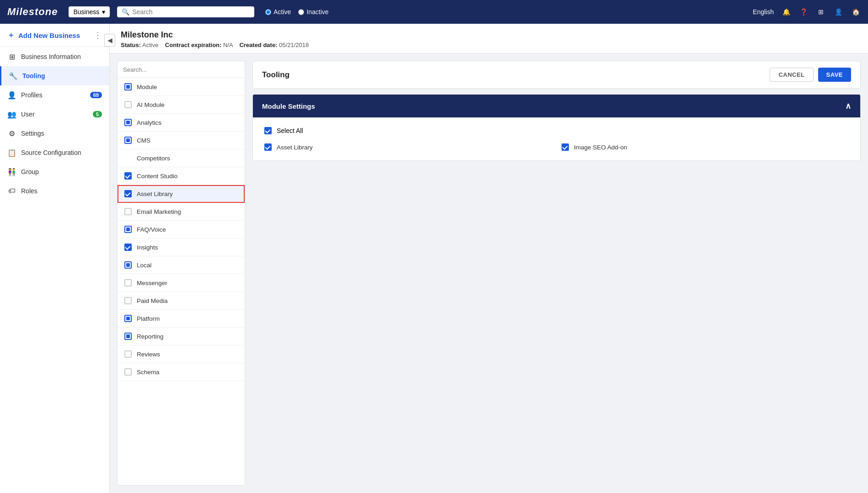 Image resolution: width=868 pixels, height=493 pixels. What do you see at coordinates (128, 283) in the screenshot?
I see `module-checkbox-messenger` at bounding box center [128, 283].